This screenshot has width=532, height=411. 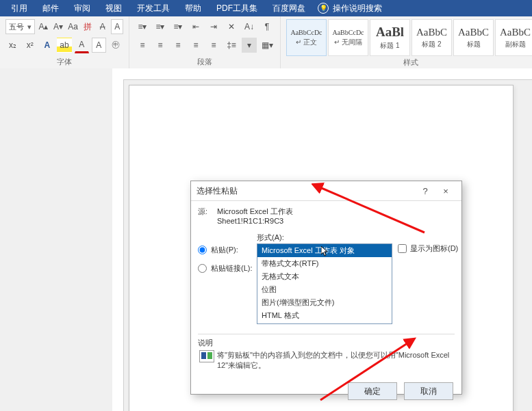 What do you see at coordinates (326, 334) in the screenshot?
I see `dialog-separator` at bounding box center [326, 334].